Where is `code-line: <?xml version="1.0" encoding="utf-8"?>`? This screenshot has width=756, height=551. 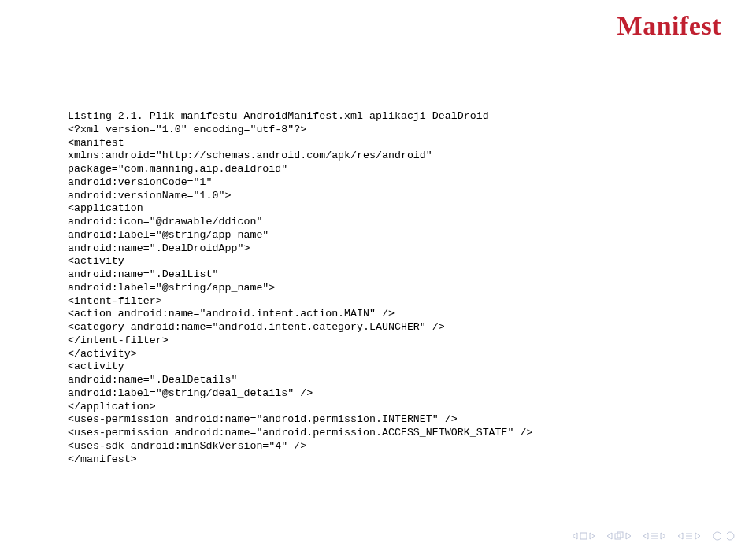
code-line: <?xml version="1.0" encoding="utf-8"?> is located at coordinates (187, 129).